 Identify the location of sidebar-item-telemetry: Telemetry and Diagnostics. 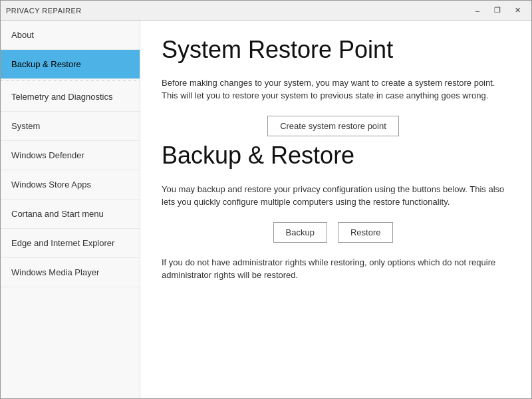
(70, 97).